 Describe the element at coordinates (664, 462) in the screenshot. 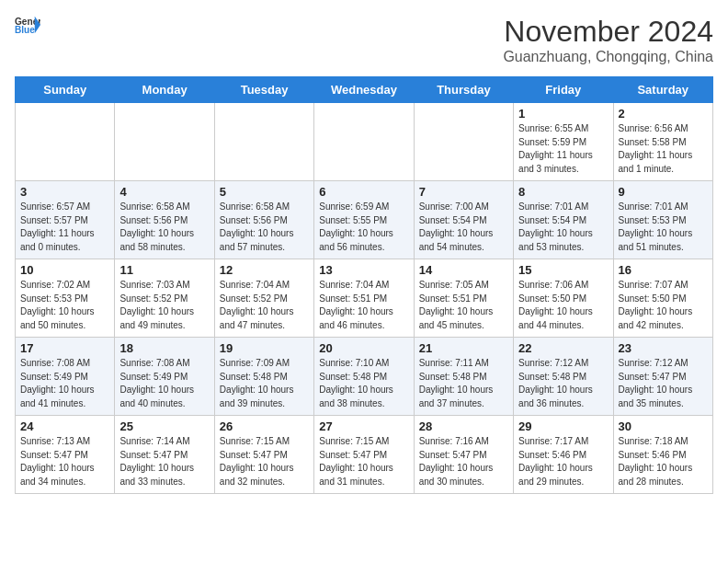

I see `day-detail: Sunrise: 7:18 AM Sunset: 5:46 PM Dayligh…` at that location.